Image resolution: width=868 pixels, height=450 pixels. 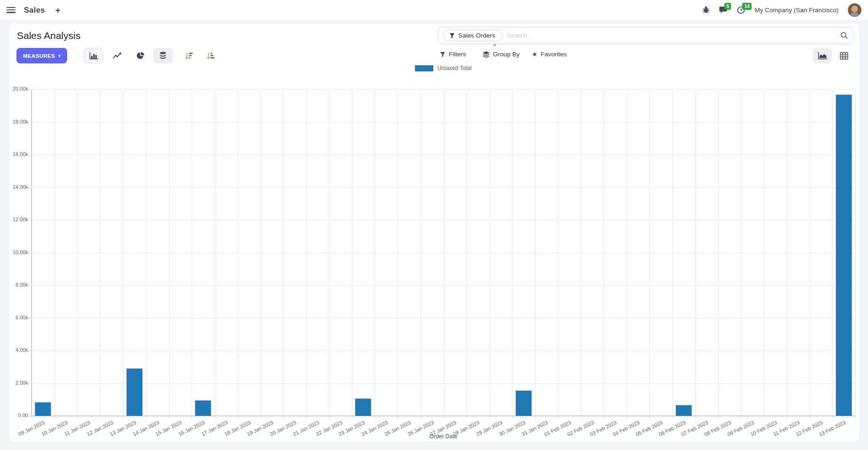 What do you see at coordinates (434, 10) in the screenshot?
I see `top-navbar: Sales + 5 14 My Company (San Francisco)` at bounding box center [434, 10].